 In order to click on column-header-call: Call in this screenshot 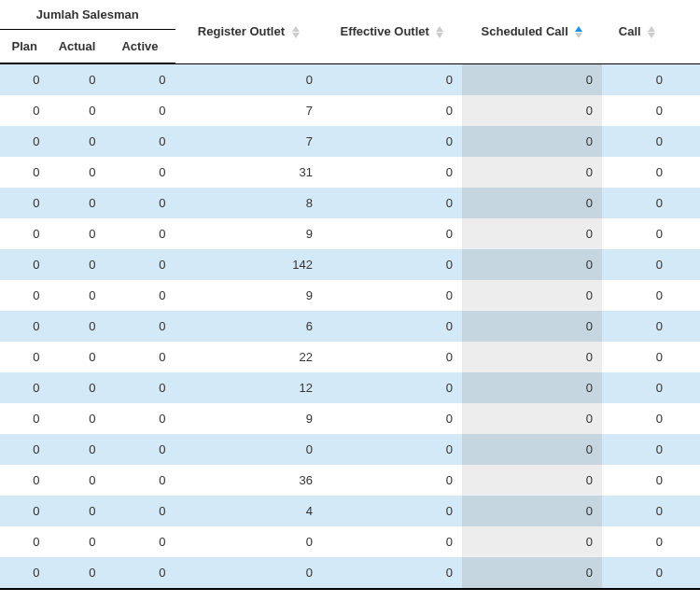, I will do `click(637, 32)`.